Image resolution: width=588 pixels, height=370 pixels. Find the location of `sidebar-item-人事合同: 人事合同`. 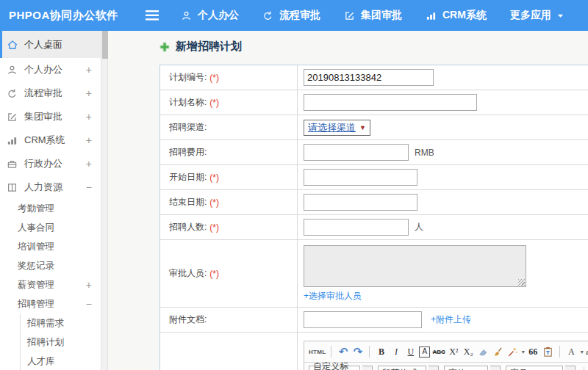

sidebar-item-人事合同: 人事合同 is located at coordinates (50, 228).